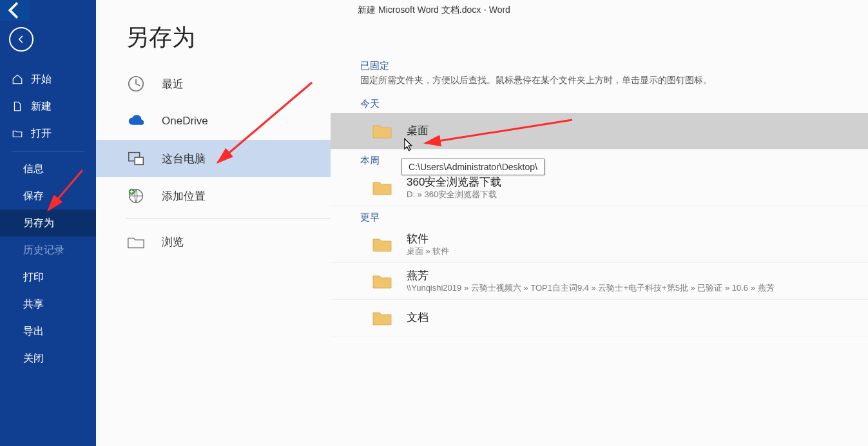 This screenshot has height=446, width=868. Describe the element at coordinates (48, 223) in the screenshot. I see `nav-item-saveas: 另存为` at that location.